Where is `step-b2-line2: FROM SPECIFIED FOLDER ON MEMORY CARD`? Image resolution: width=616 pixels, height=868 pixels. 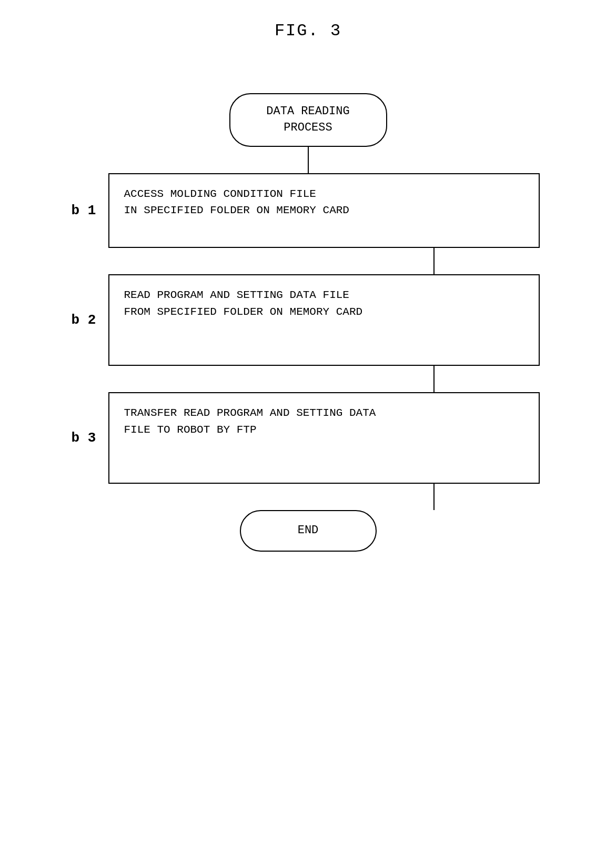 step-b2-line2: FROM SPECIFIED FOLDER ON MEMORY CARD is located at coordinates (244, 312).